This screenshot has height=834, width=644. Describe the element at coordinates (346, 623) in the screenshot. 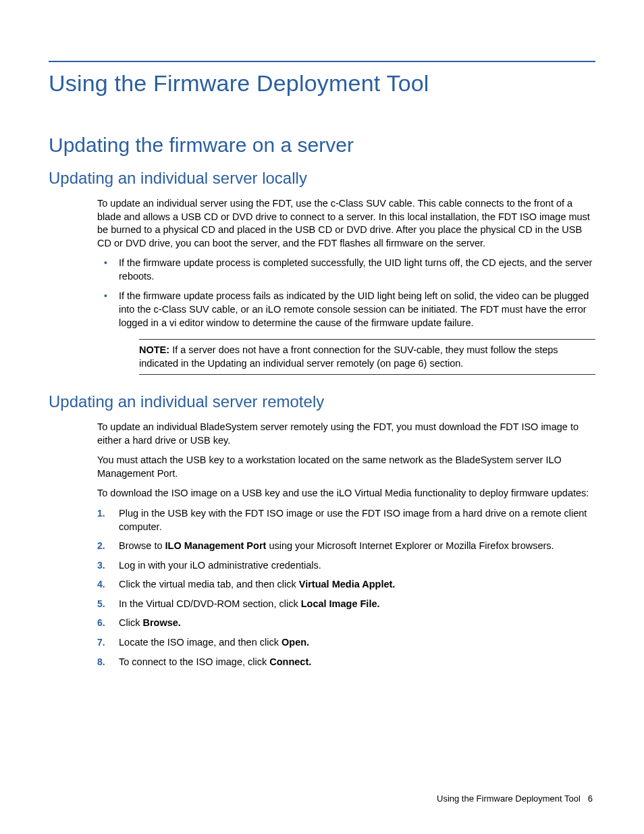

I see `list-item: Click Browse.` at that location.